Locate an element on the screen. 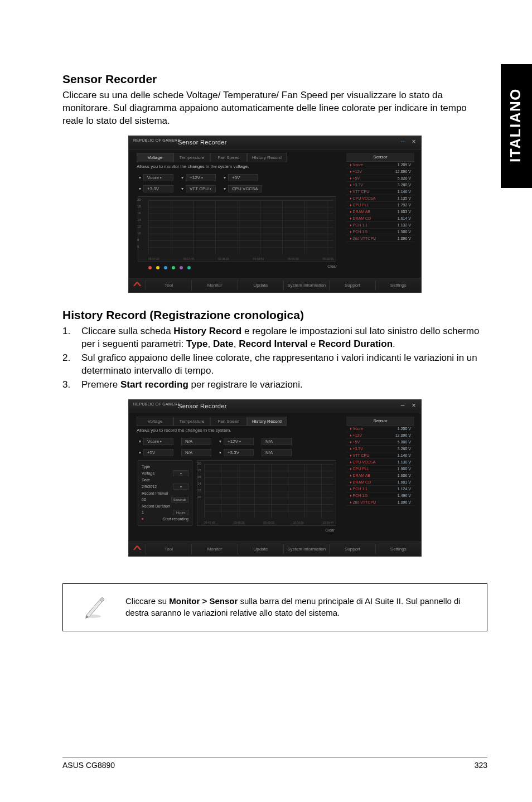 This screenshot has height=802, width=532. sensor-row: ♦ +5V5.020 V is located at coordinates (380, 178).